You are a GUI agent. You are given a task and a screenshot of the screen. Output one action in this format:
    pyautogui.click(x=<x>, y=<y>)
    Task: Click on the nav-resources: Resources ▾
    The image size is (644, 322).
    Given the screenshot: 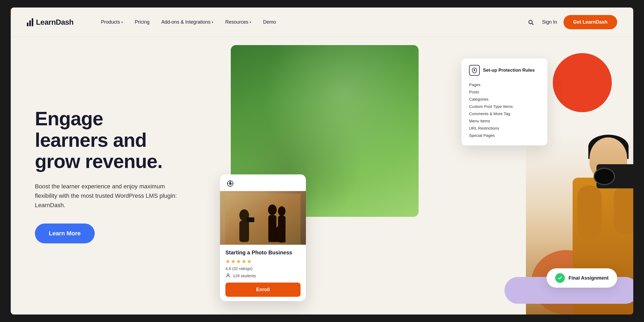 What is the action you would take?
    pyautogui.click(x=238, y=22)
    